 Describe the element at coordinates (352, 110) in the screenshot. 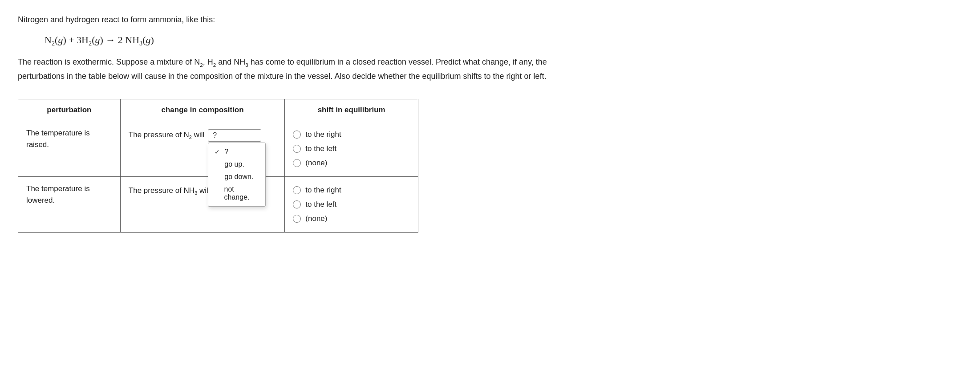

I see `header-equilibrium: shift in equilibrium` at that location.